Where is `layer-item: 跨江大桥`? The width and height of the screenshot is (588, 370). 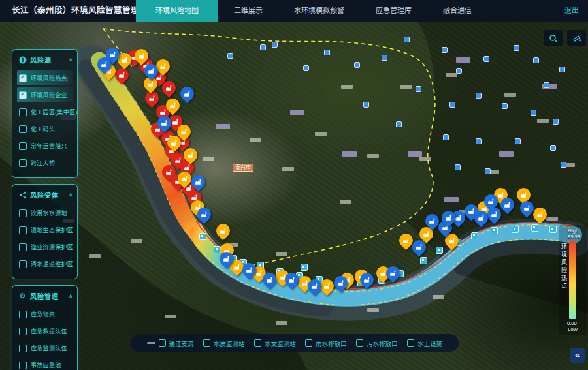 layer-item: 跨江大桥 is located at coordinates (44, 163).